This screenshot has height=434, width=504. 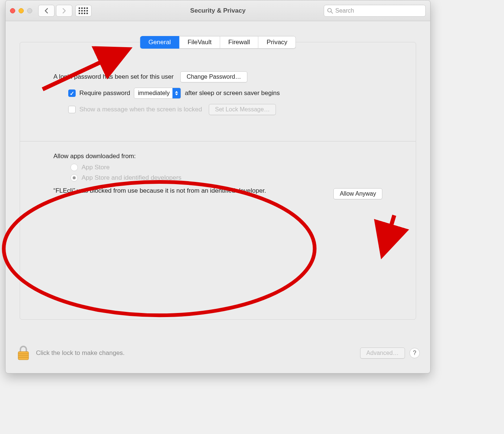 What do you see at coordinates (330, 11) in the screenshot?
I see `search-icon` at bounding box center [330, 11].